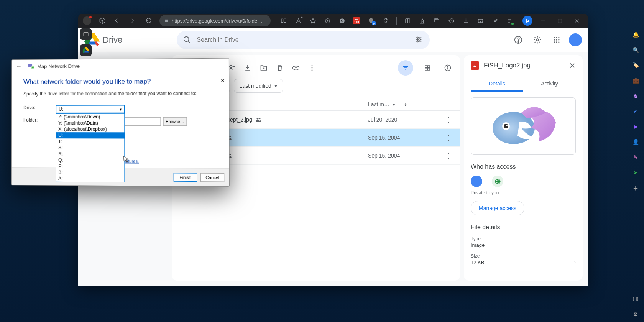 Image resolution: width=644 pixels, height=322 pixels. What do you see at coordinates (356, 21) in the screenshot?
I see `ext-lastpass-icon: •••113` at bounding box center [356, 21].